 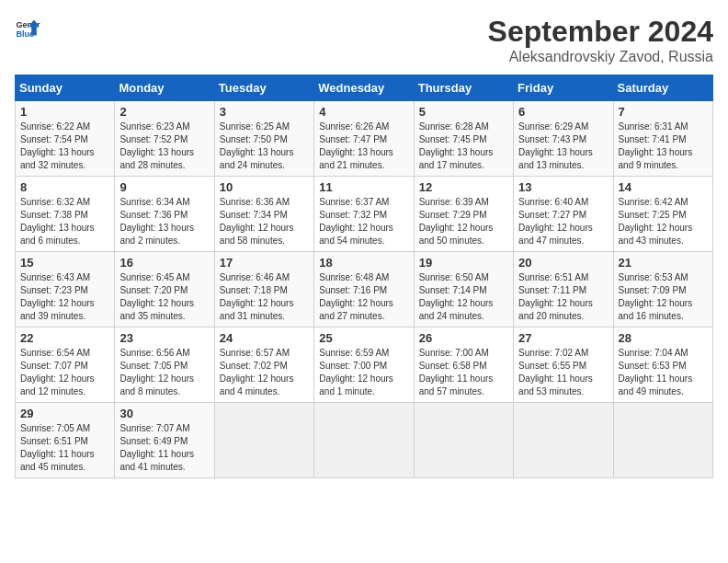 What do you see at coordinates (364, 290) in the screenshot?
I see `calendar-day: 18Sunrise: 6:48 AM Sunset: 7:16 PM Dayli…` at bounding box center [364, 290].